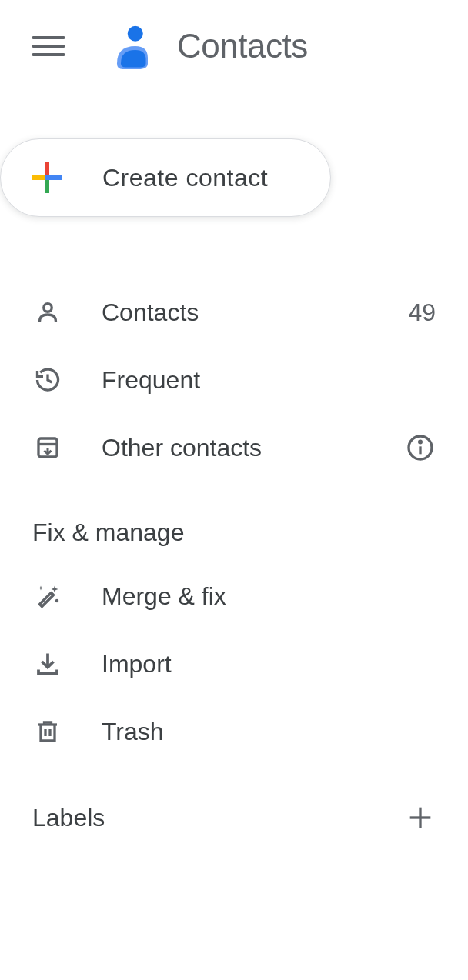 Image resolution: width=468 pixels, height=980 pixels. I want to click on labels-title: Labels, so click(69, 818).